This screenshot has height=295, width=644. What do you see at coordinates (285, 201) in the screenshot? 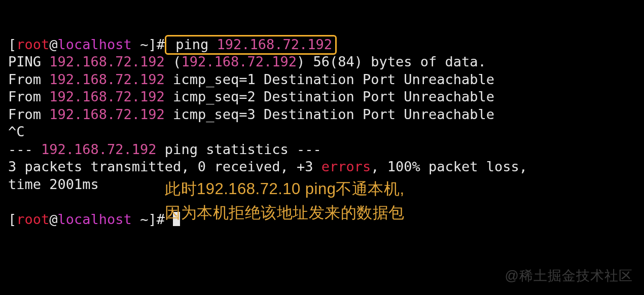
I see `annotation-overlay: 此时192.168.72.10 ping不通本机, 因为本机拒绝该地址发来的数据…` at bounding box center [285, 201].